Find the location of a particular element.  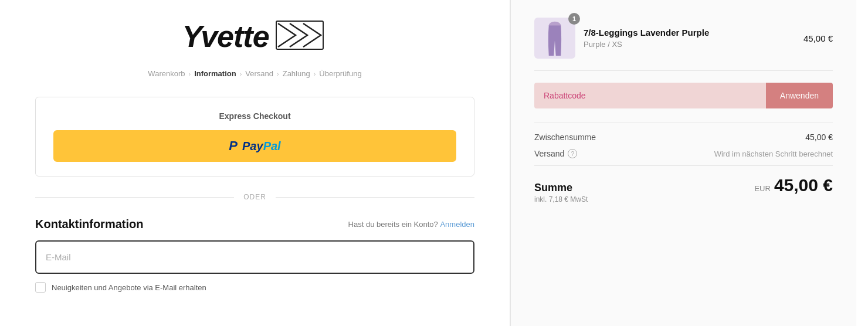

login-text: Hast du bereits ein Konto? is located at coordinates (393, 224).